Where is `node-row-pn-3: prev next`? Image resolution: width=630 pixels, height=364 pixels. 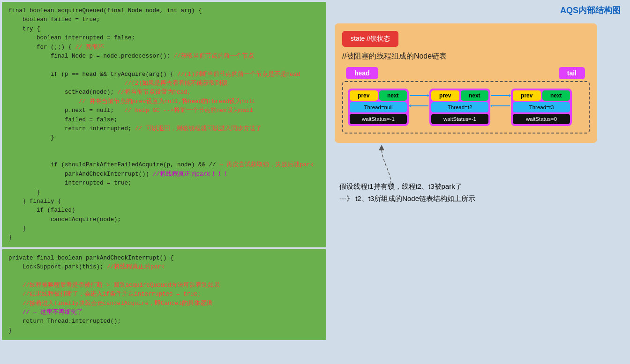
node-row-pn-3: prev next is located at coordinates (541, 96).